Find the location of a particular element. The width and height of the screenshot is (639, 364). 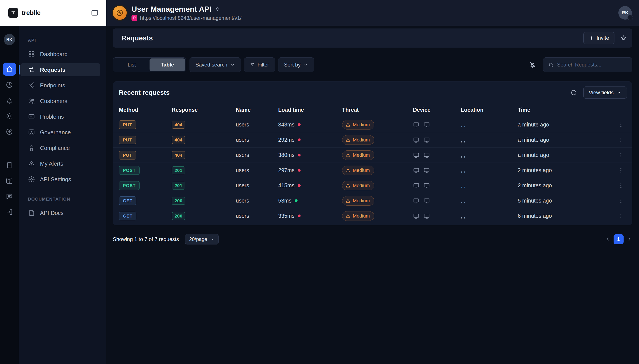

sidebar-item: My Alerts is located at coordinates (60, 164).